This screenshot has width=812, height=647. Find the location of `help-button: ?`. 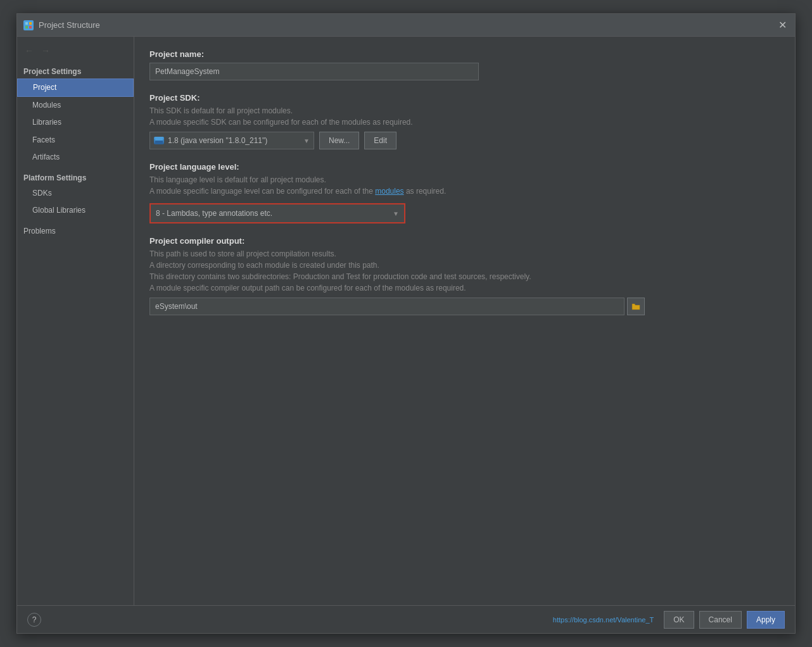

help-button: ? is located at coordinates (34, 620).